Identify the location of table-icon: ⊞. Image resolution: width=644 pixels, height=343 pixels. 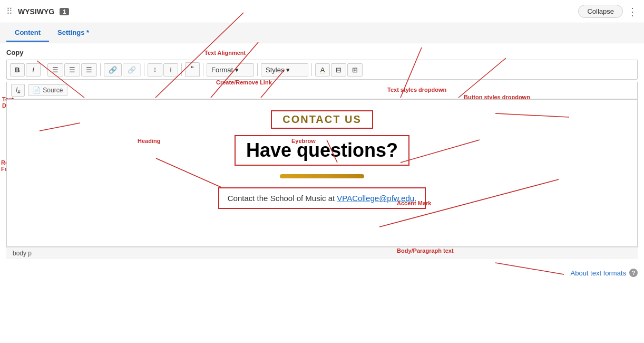
(355, 70).